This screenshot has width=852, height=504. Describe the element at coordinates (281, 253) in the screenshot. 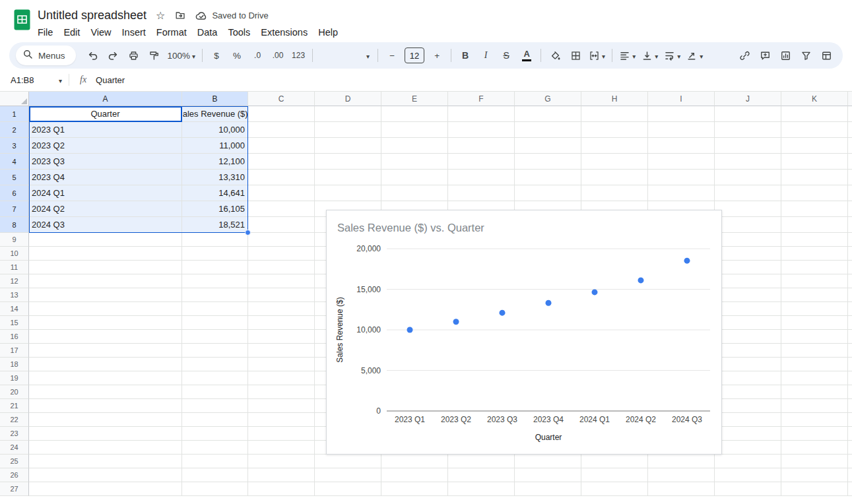

I see `cell-C10` at that location.